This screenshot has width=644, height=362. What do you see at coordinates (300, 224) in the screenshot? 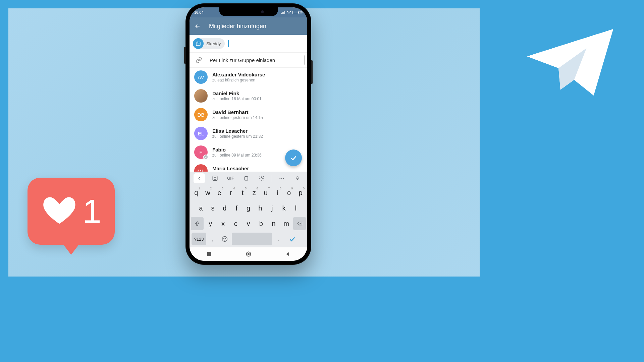
I see `backspace-icon` at bounding box center [300, 224].